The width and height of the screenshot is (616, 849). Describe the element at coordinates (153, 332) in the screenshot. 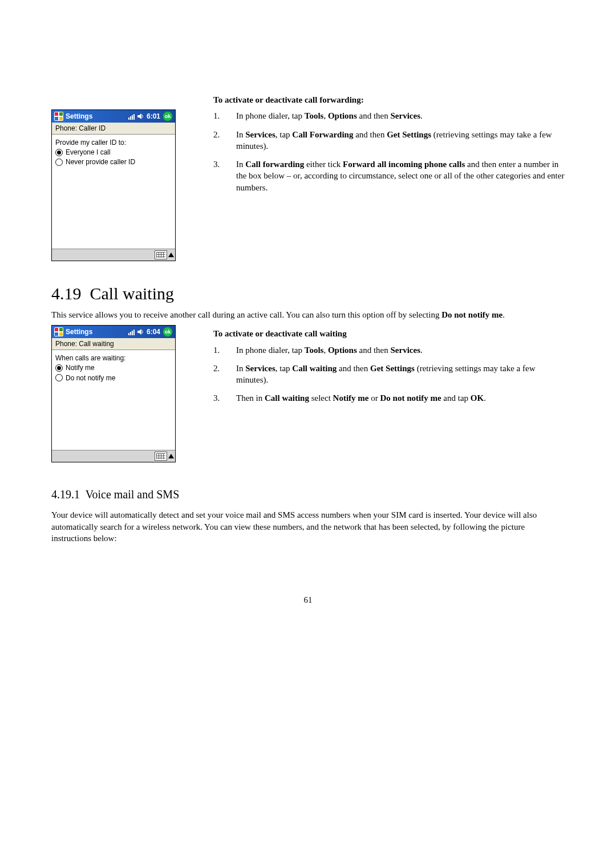

I see `device-2-time: 6:04` at that location.